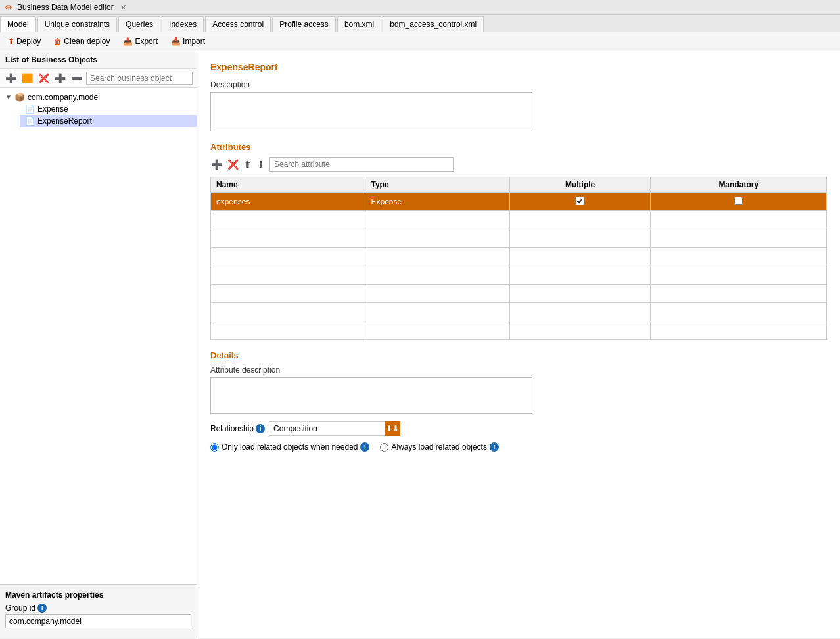 This screenshot has height=639, width=840. I want to click on add-object-button: ➕, so click(11, 78).